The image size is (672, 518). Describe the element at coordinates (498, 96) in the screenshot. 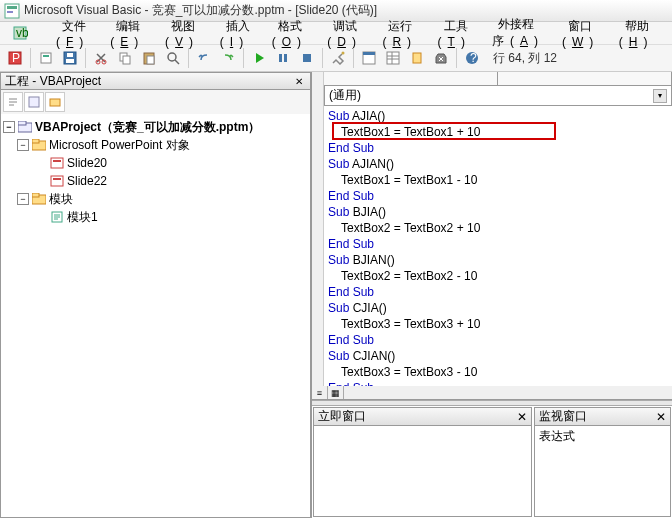

I see `object-combo: (通用) ▾` at that location.